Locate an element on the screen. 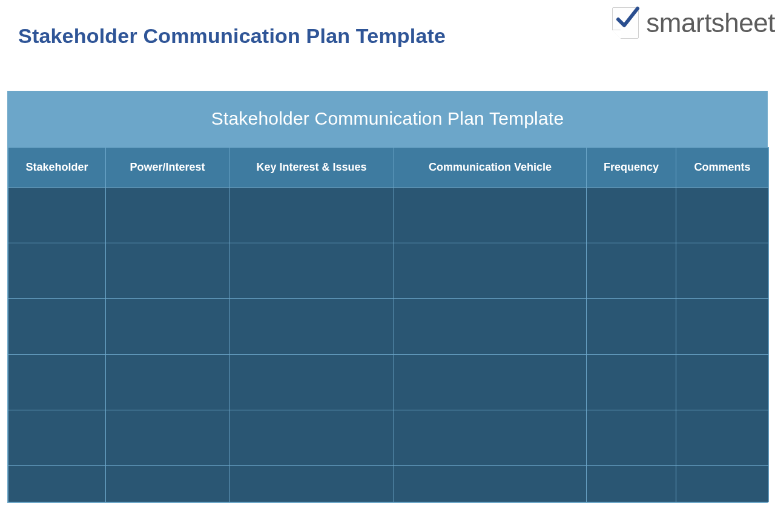  table-banner-title: Stakeholder Communication Plan Template is located at coordinates (388, 119).